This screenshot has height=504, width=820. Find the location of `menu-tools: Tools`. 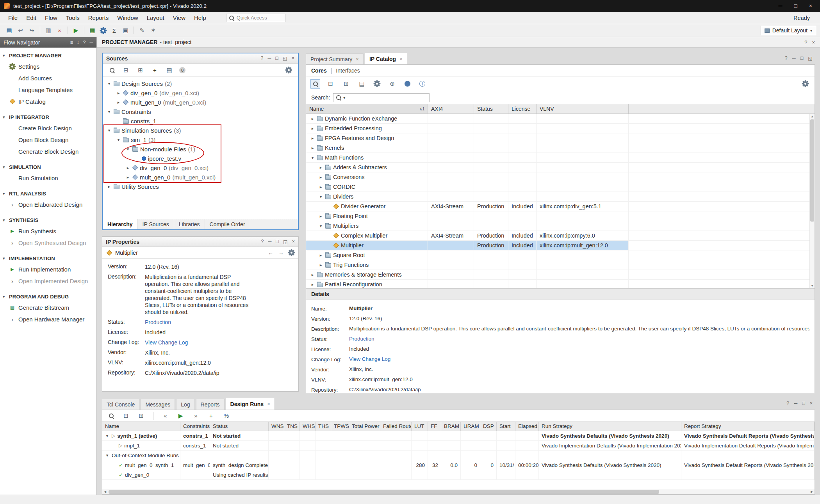

menu-tools: Tools is located at coordinates (73, 18).